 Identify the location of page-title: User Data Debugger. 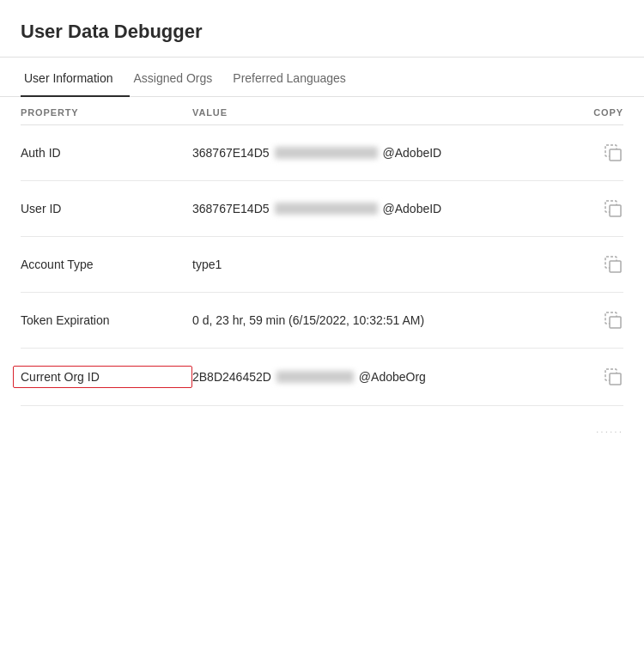
(322, 32).